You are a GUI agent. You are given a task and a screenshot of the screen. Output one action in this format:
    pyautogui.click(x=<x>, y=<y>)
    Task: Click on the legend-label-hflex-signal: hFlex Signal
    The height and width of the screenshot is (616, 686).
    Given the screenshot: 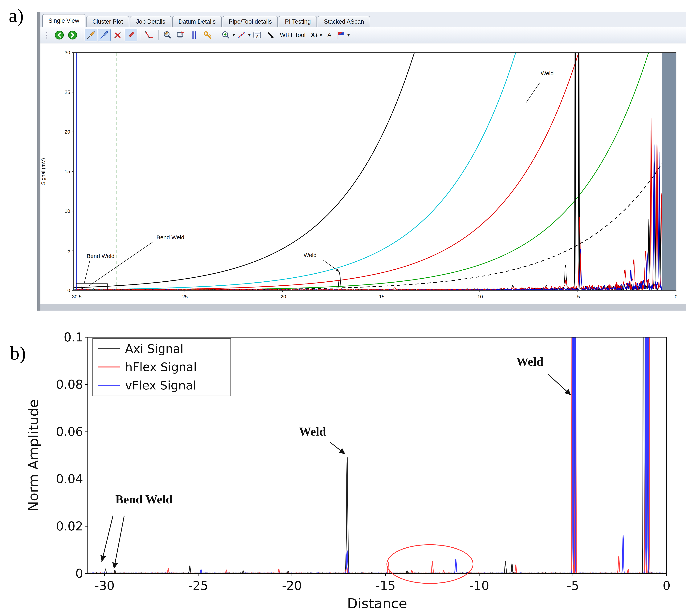 What is the action you would take?
    pyautogui.click(x=161, y=367)
    